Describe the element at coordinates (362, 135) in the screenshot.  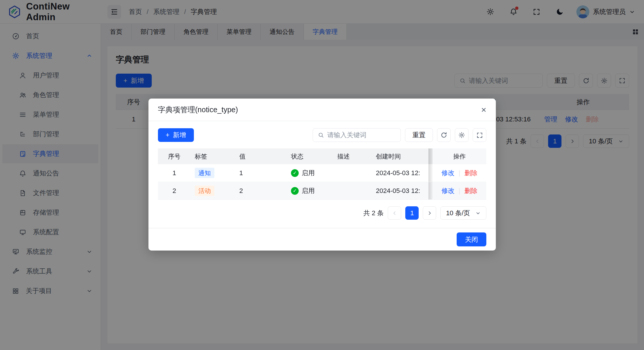
I see `modal-search-input` at that location.